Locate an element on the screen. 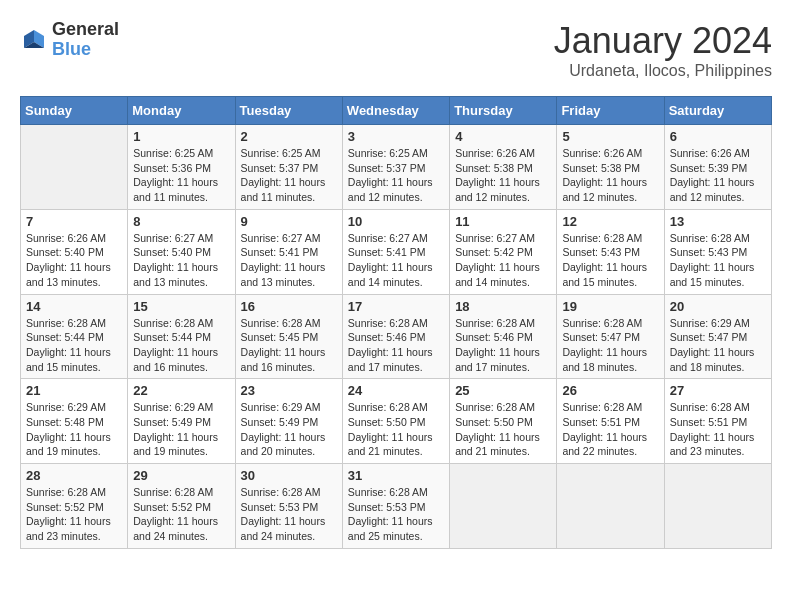 The width and height of the screenshot is (792, 612). weekday-header-row: SundayMondayTuesdayWednesdayThursdayFrid… is located at coordinates (396, 111).